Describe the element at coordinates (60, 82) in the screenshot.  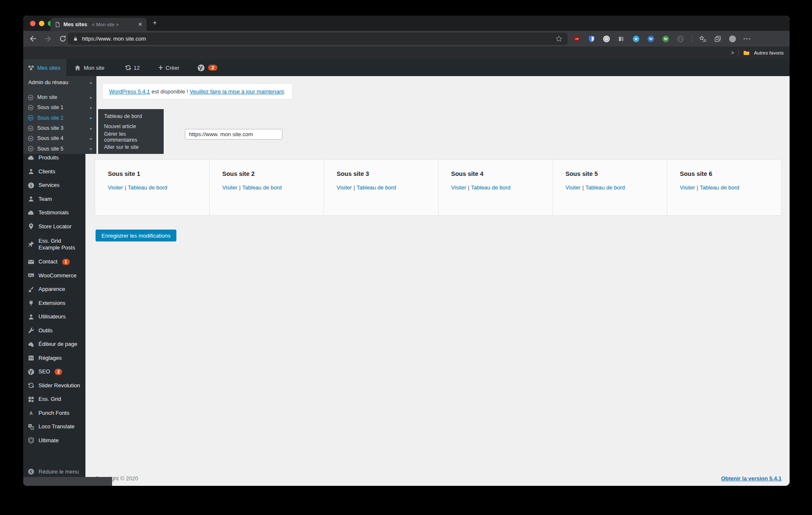
I see `network-admin-item: Admin du réseau ▸` at that location.